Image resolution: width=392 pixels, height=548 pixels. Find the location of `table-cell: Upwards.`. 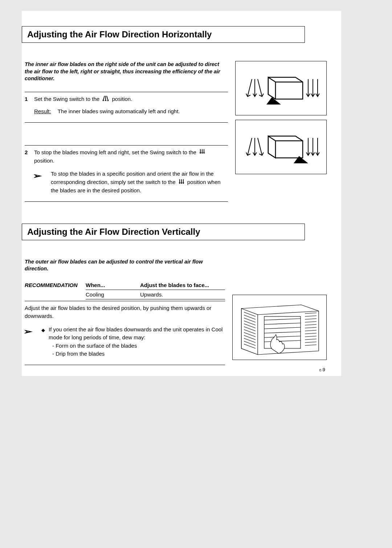

table-cell: Upwards. is located at coordinates (183, 295).